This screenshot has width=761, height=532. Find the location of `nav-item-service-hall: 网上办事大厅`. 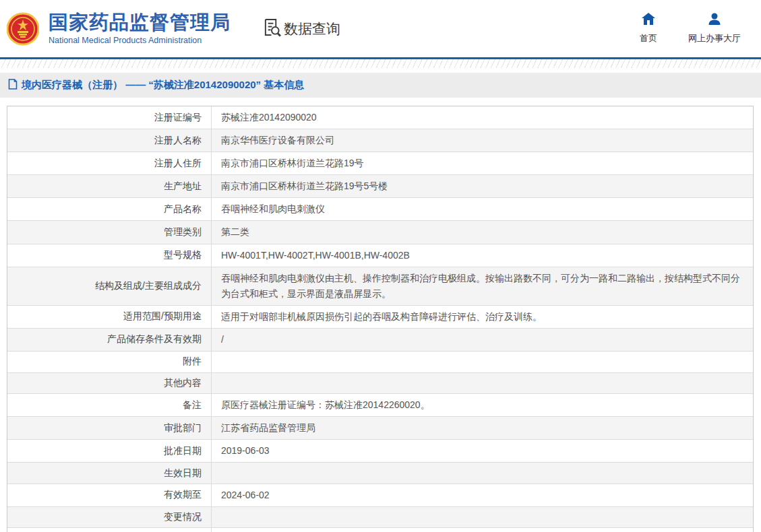

nav-item-service-hall: 网上办事大厅 is located at coordinates (714, 28).